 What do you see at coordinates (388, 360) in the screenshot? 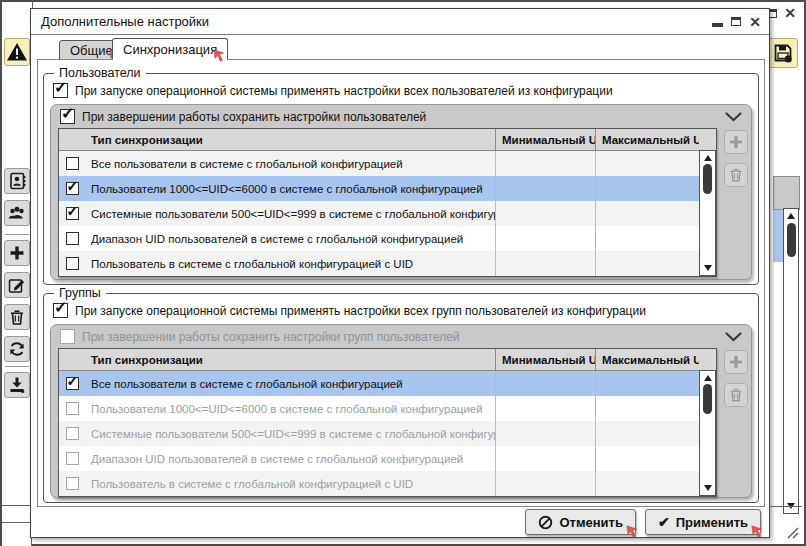
I see `table-header-row: Тип синхронизации Минимальный UID Максим…` at bounding box center [388, 360].